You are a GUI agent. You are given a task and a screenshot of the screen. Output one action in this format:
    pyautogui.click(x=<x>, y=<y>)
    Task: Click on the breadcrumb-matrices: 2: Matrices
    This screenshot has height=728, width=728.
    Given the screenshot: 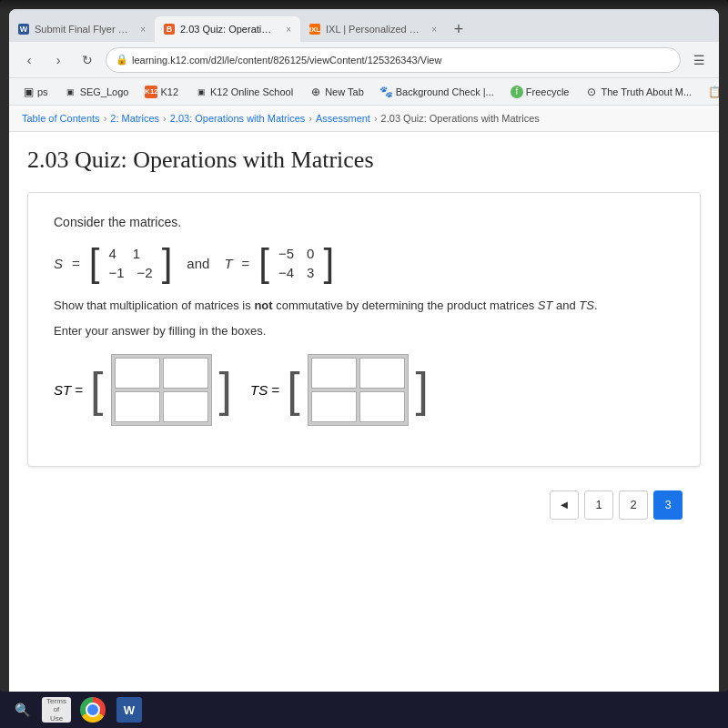 What is the action you would take?
    pyautogui.click(x=135, y=118)
    